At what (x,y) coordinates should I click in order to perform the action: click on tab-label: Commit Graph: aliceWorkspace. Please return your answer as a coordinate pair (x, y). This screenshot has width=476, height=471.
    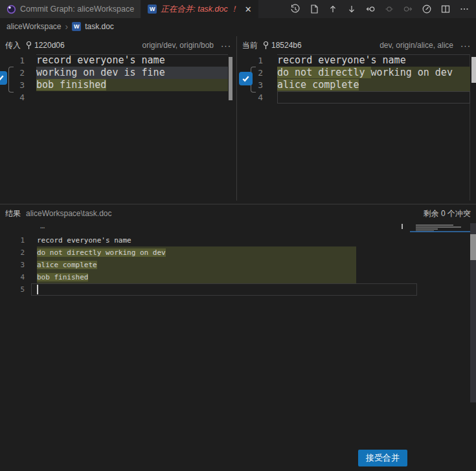
    Looking at the image, I should click on (77, 9).